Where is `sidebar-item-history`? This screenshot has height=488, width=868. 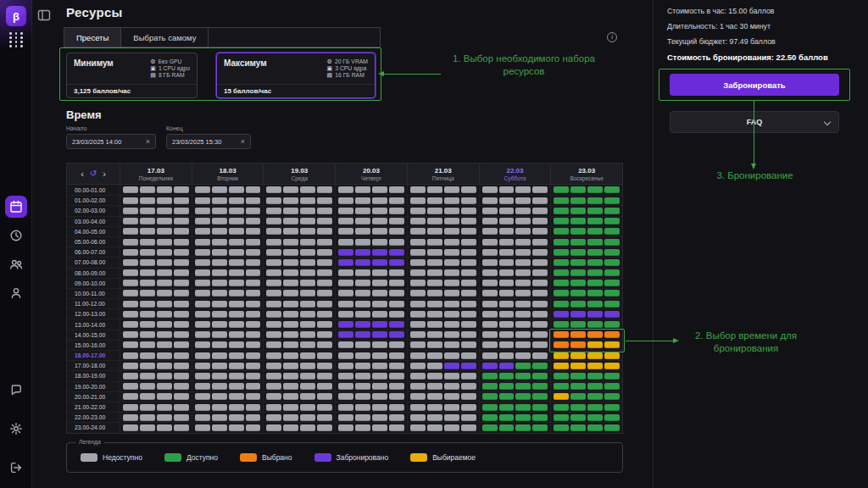
sidebar-item-history is located at coordinates (16, 236).